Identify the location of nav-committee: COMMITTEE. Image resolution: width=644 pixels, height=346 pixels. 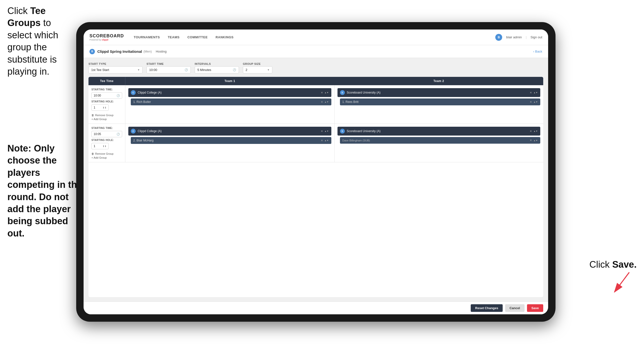
(198, 37).